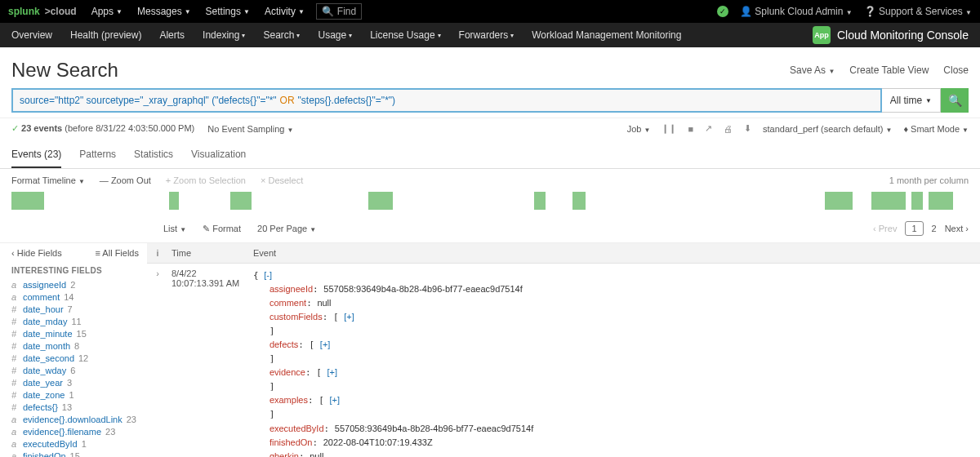  What do you see at coordinates (75, 432) in the screenshot?
I see `field-row: aevidence{}.filename23` at bounding box center [75, 432].